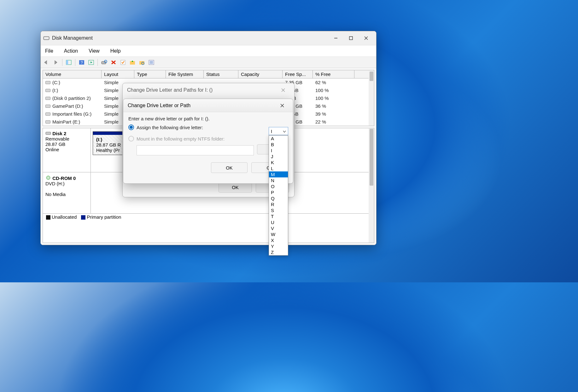  I want to click on dropdown-item: A, so click(278, 139).